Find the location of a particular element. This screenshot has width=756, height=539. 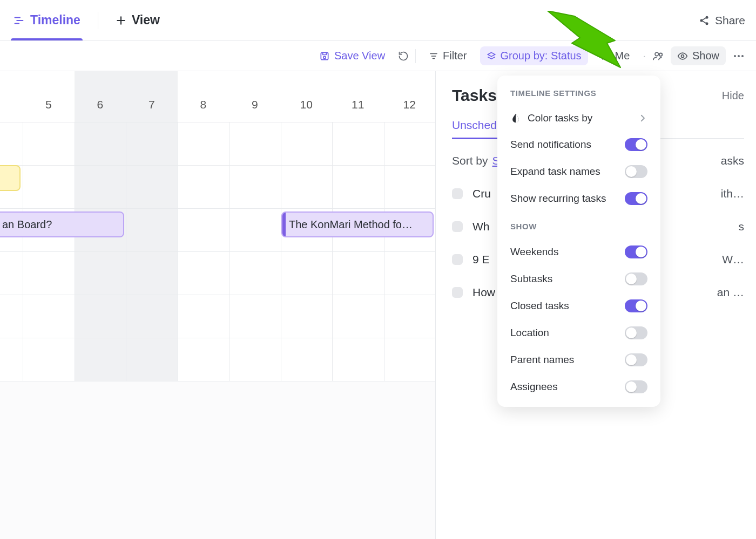

secondary-toolbar: Save View Filter Group by: Status Me · S… is located at coordinates (378, 56).